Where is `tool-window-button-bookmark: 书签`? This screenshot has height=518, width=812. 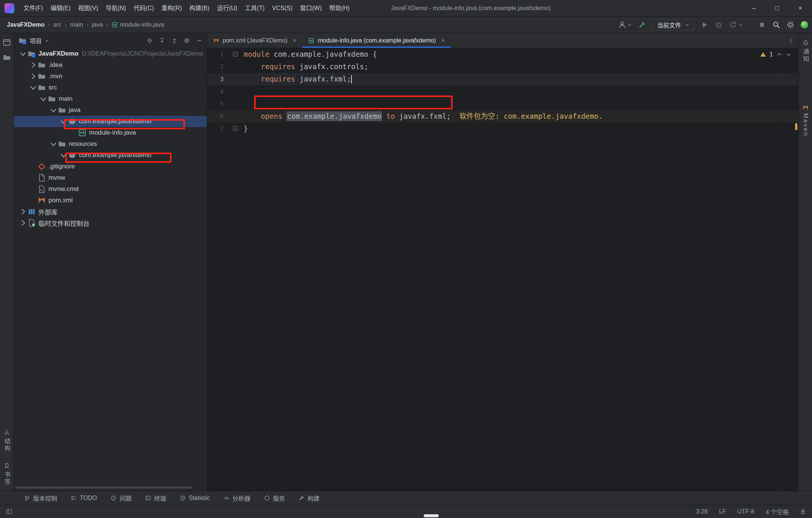 tool-window-button-bookmark: 书签 is located at coordinates (7, 474).